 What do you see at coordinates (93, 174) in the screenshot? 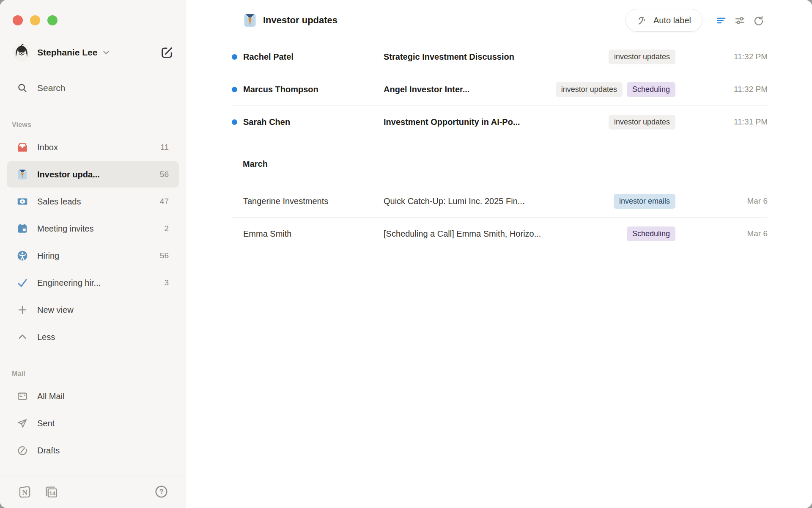
I see `sidebar-item-investor-updates: Investor upda... 56` at bounding box center [93, 174].